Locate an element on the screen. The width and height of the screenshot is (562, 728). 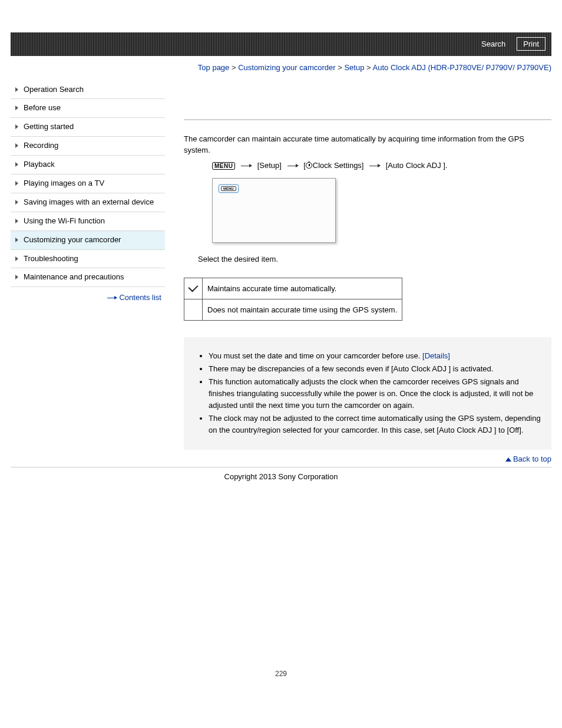
print-button: Print is located at coordinates (531, 44).